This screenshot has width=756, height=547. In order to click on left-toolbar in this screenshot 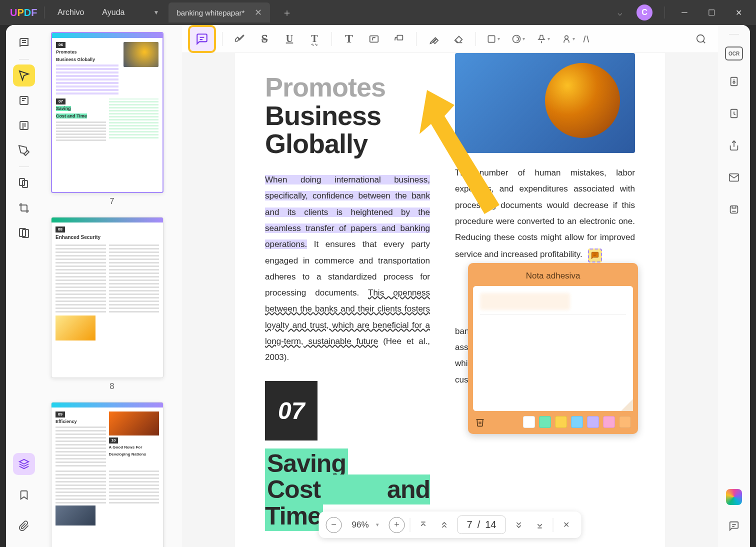, I will do `click(24, 286)`.